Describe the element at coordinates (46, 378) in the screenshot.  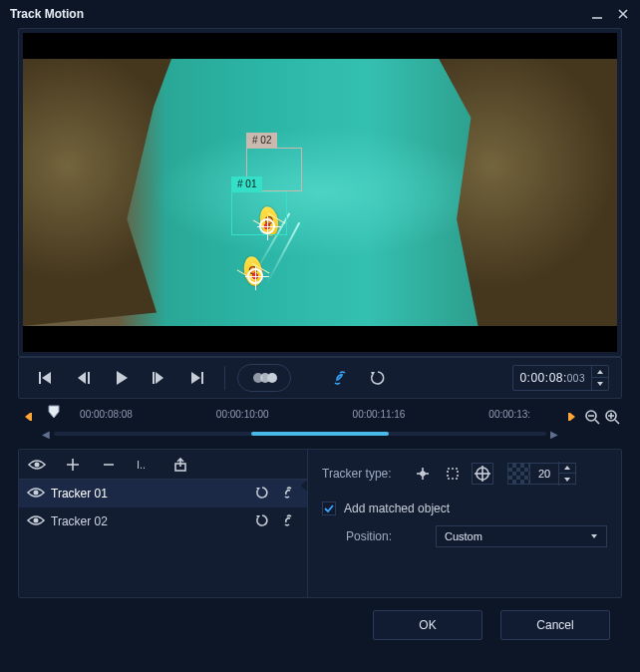
I see `go-start-button` at that location.